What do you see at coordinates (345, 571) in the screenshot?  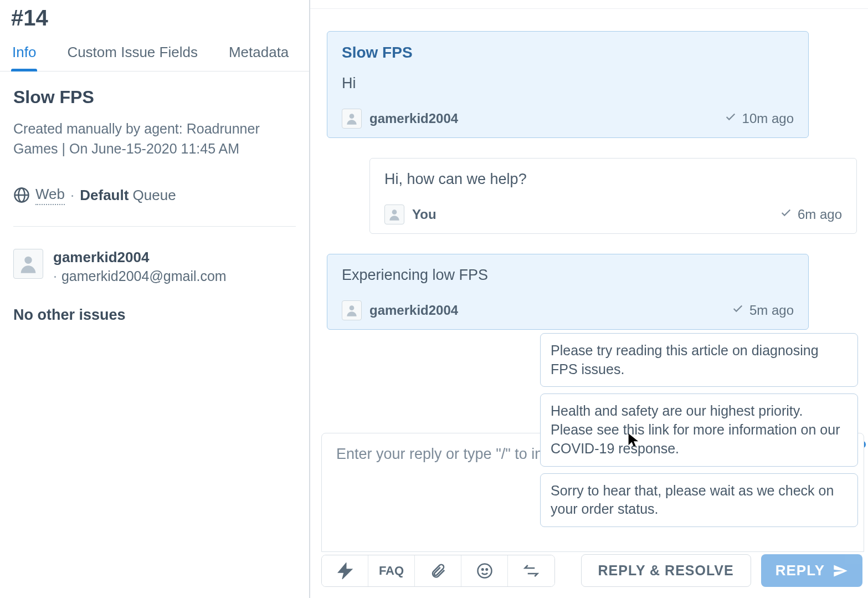 I see `quick-action-button` at bounding box center [345, 571].